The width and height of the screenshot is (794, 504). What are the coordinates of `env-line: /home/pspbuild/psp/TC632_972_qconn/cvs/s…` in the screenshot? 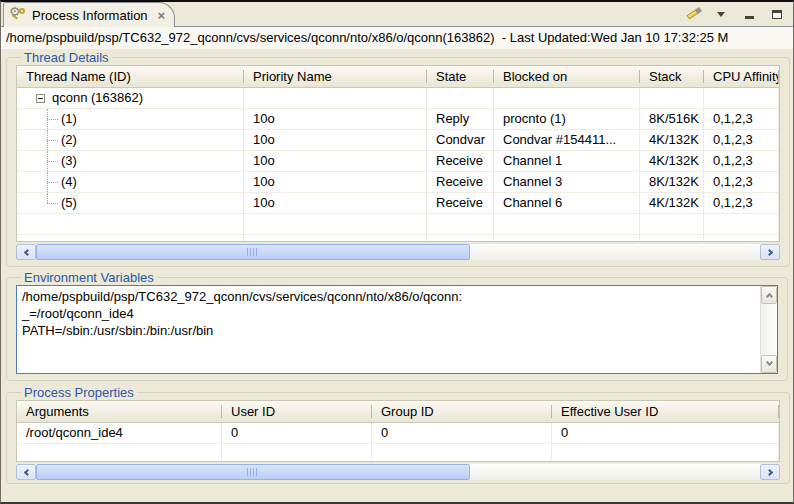 It's located at (388, 296).